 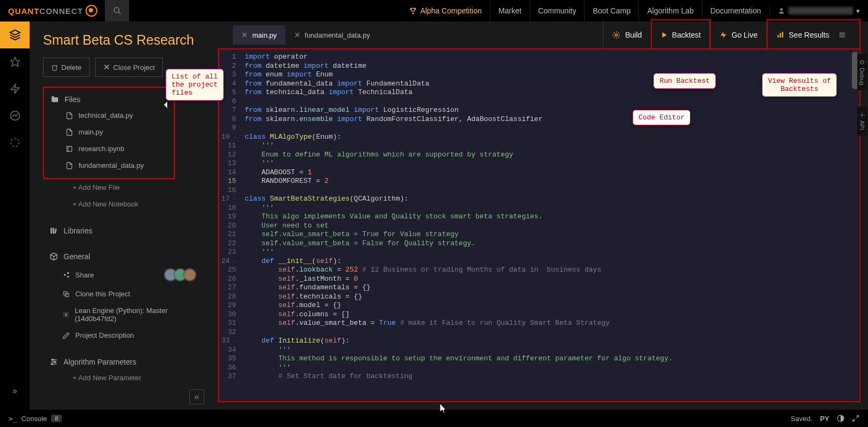 I want to click on trophy-icon, so click(x=413, y=11).